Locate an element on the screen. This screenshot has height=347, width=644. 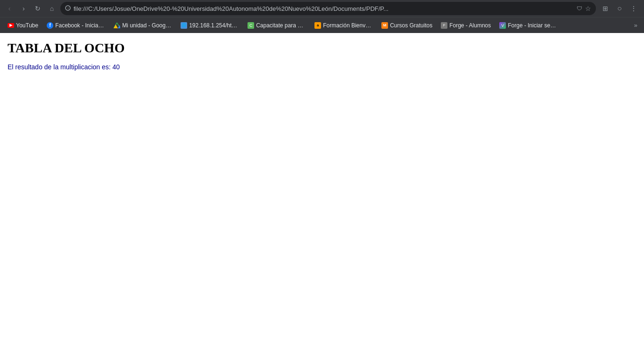
forward-icon: › is located at coordinates (24, 8).